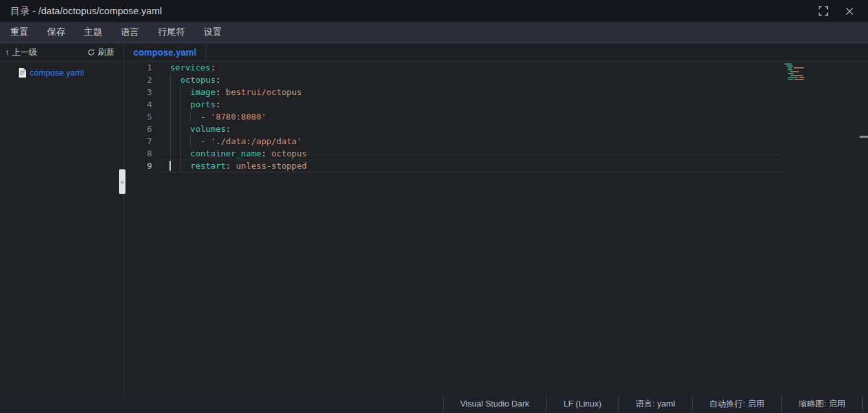 This screenshot has width=868, height=413. I want to click on code-token: restart, so click(208, 165).